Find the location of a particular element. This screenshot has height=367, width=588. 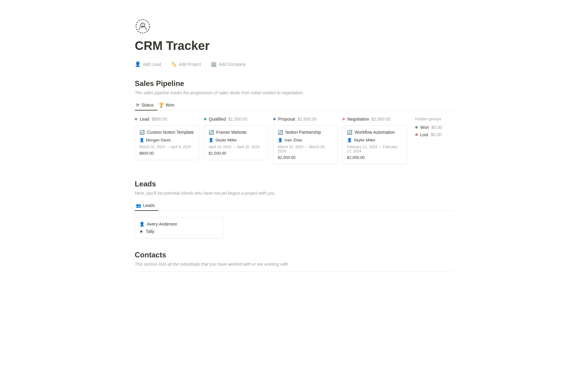

deal-amount: $2,500.00 is located at coordinates (305, 157).